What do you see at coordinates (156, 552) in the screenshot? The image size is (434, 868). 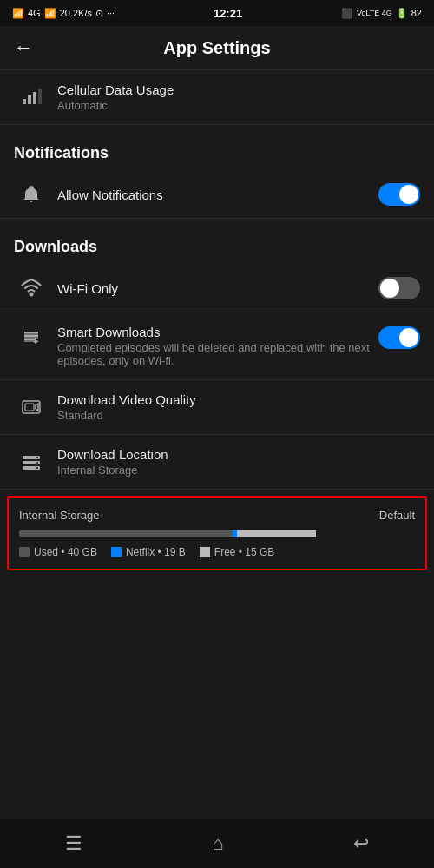 I see `legend-netflix-label: Netflix • 19 B` at bounding box center [156, 552].